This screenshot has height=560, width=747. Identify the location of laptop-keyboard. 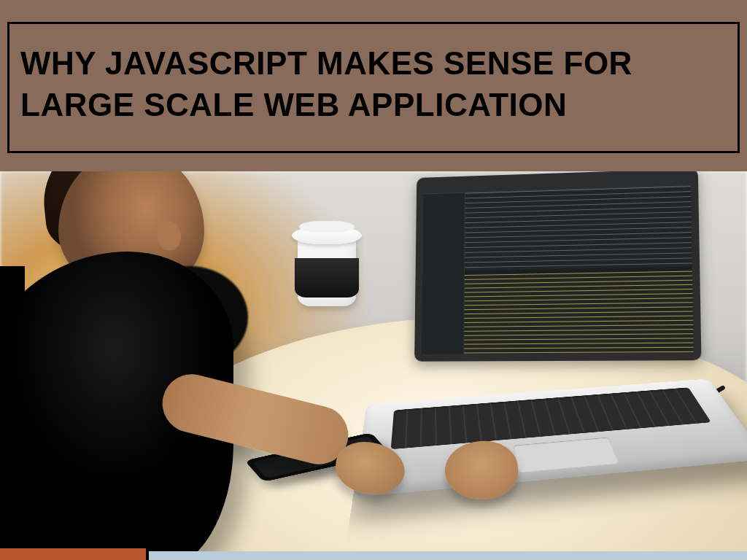
(551, 419).